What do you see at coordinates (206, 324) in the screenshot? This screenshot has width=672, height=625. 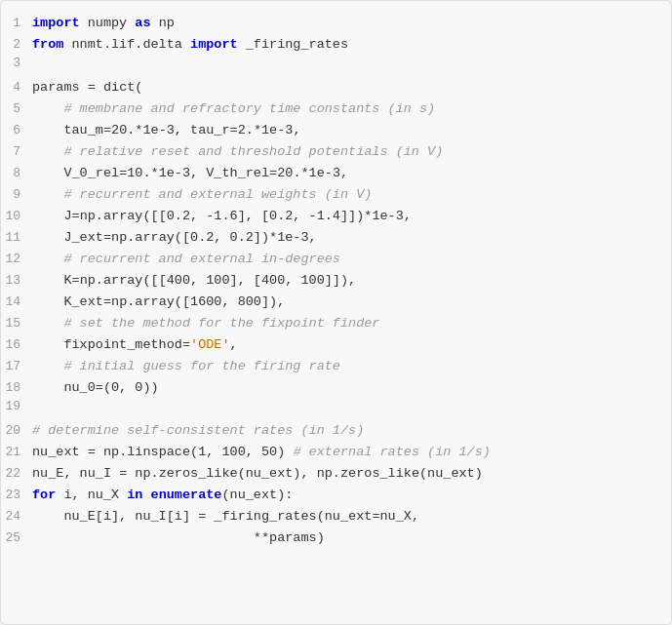 I see `line-code: # set the method for the fixpoint finder` at bounding box center [206, 324].